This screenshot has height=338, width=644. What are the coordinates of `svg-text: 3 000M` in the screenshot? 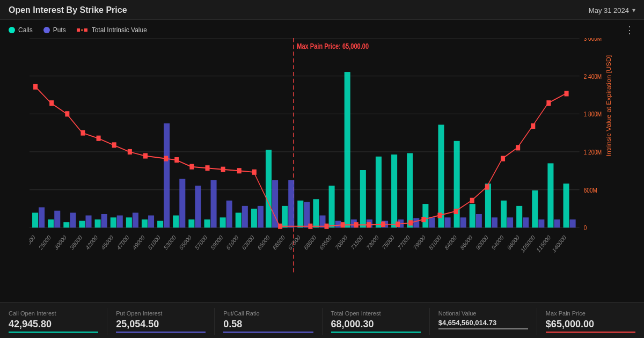 It's located at (592, 40).